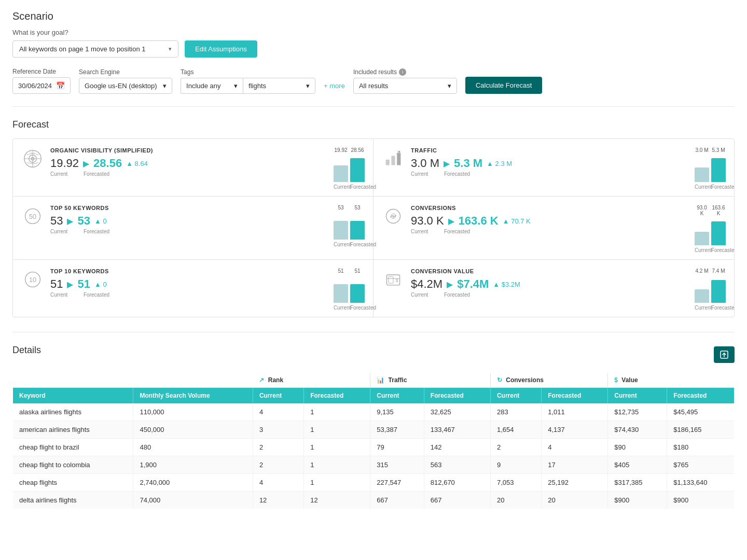 This screenshot has width=747, height=560. Describe the element at coordinates (193, 288) in the screenshot. I see `forecast-card-top10-keywords: 10 TOP 10 KEYWORDS 51 ▶ 51 ▲ 0 Current F…` at that location.